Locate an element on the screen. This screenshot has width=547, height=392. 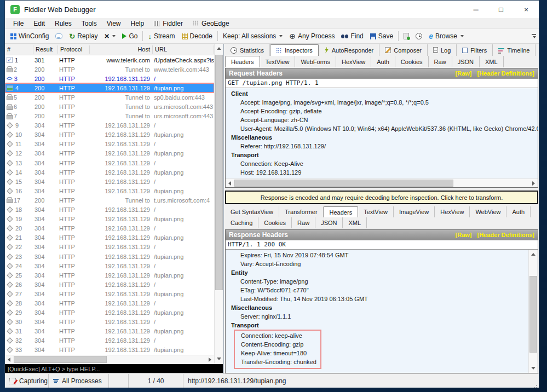
menu-item-tools: Tools is located at coordinates (89, 23).